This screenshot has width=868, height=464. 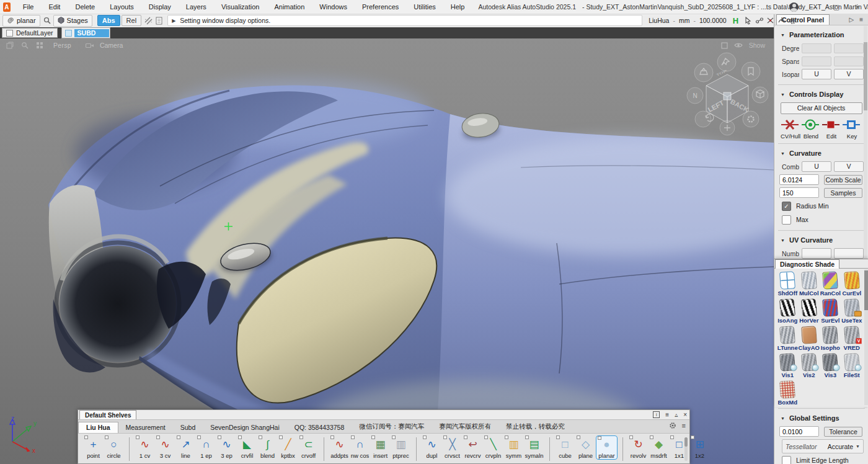 What do you see at coordinates (384, 415) in the screenshot?
I see `shelves-titlebar: Default Shelves i ≡ ▵ ×` at bounding box center [384, 415].